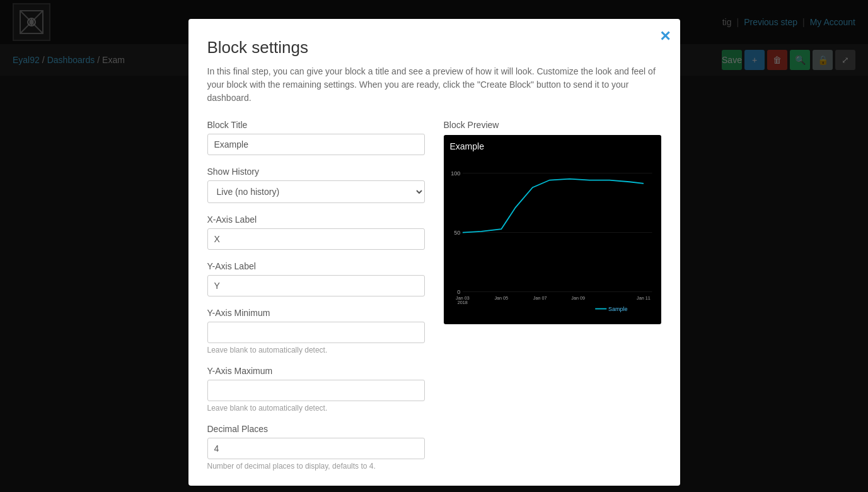  What do you see at coordinates (552, 230) in the screenshot?
I see `preview-box: Example 100 50 0` at bounding box center [552, 230].